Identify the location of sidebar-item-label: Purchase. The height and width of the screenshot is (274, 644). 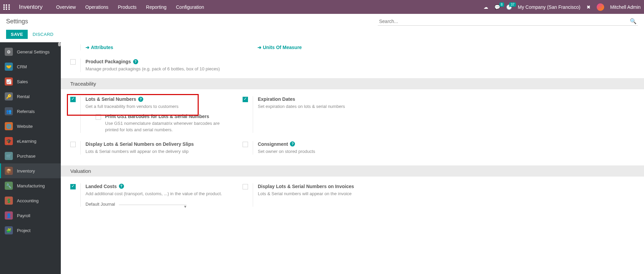
(26, 156).